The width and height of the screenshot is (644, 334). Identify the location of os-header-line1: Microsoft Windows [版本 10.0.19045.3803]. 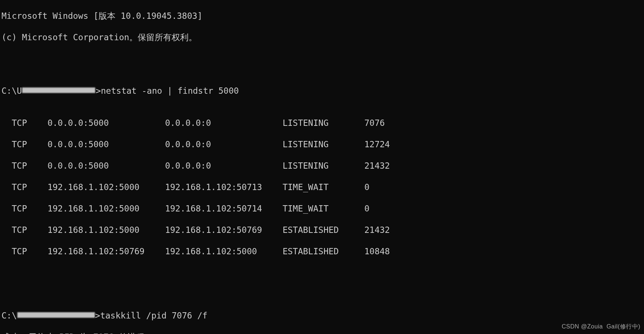
(322, 16).